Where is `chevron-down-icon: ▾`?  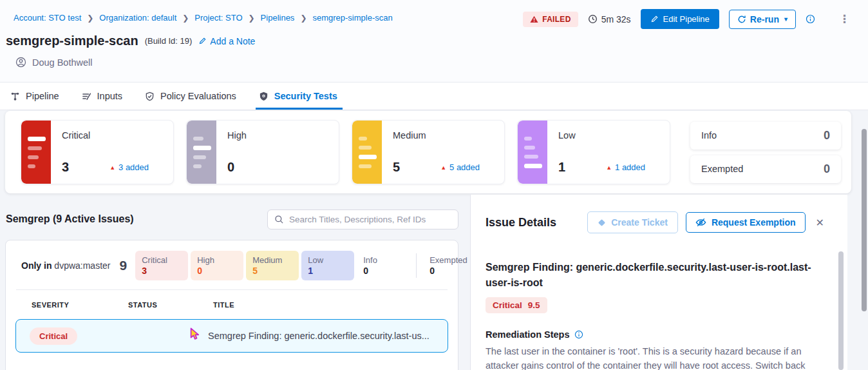 chevron-down-icon: ▾ is located at coordinates (786, 19).